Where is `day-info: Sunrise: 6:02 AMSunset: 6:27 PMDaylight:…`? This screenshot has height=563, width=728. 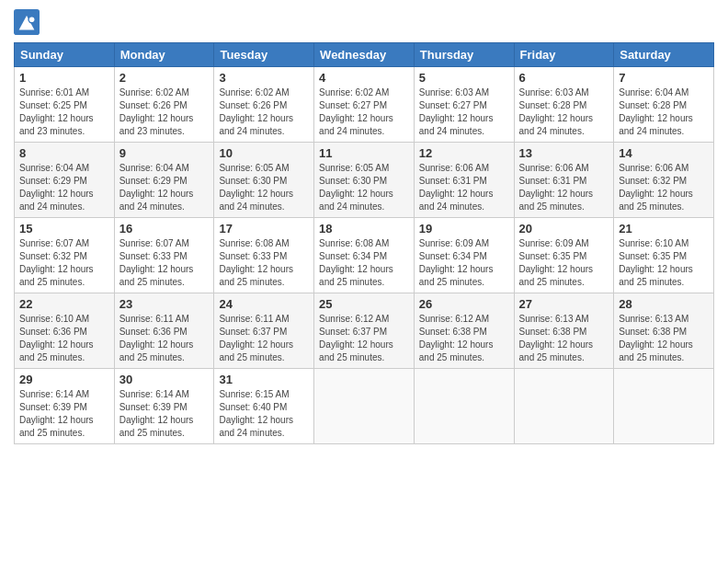 day-info: Sunrise: 6:02 AMSunset: 6:27 PMDaylight:… is located at coordinates (364, 112).